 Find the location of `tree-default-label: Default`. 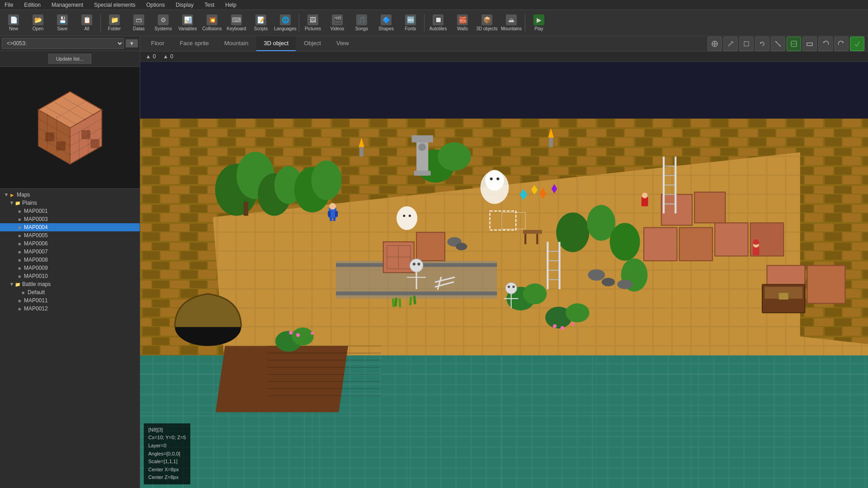

tree-default-label: Default is located at coordinates (36, 292).